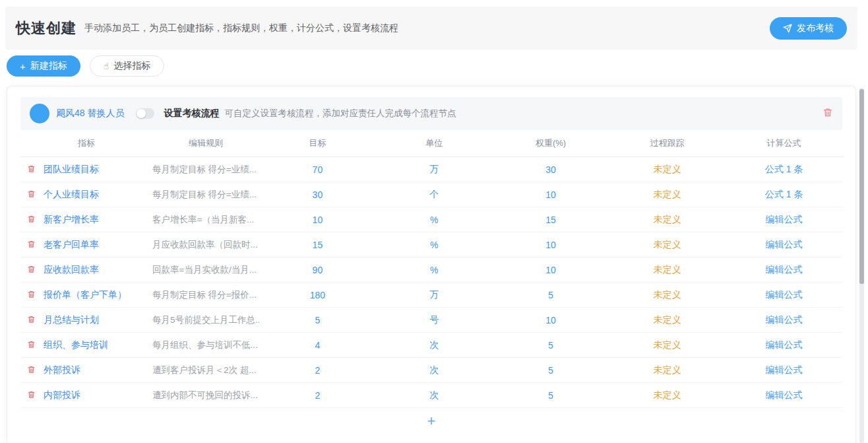 The image size is (868, 443). I want to click on weight-value: 30, so click(551, 170).